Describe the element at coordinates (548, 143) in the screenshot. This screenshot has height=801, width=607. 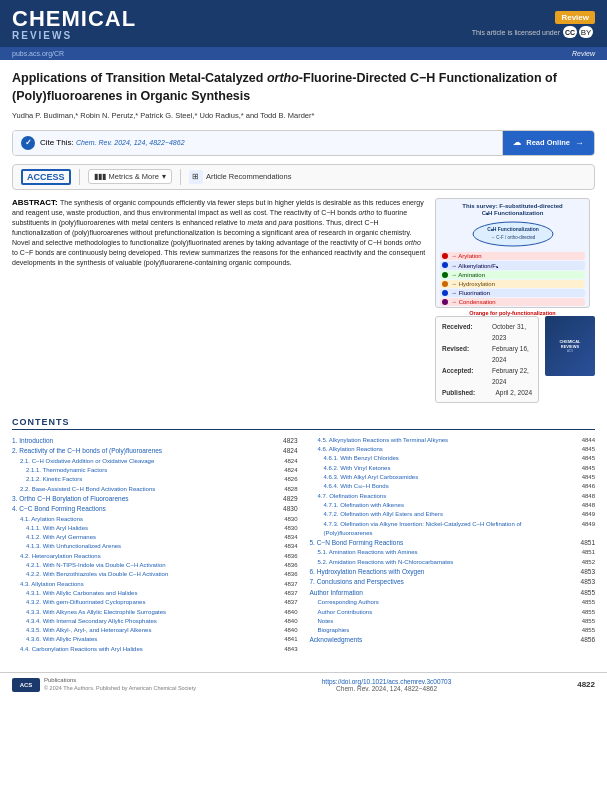
I see `read-online-button: ☁ Read Online →` at that location.